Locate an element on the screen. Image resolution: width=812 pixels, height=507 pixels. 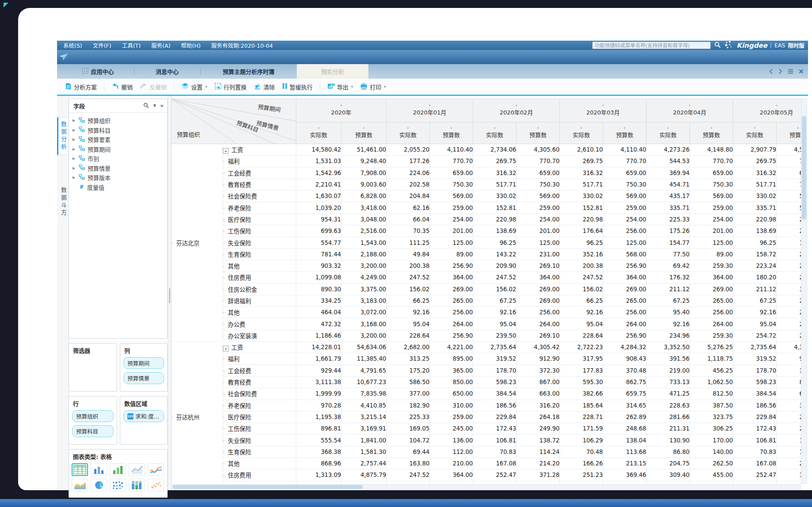
value-cell: 4,791.65 is located at coordinates (364, 370).